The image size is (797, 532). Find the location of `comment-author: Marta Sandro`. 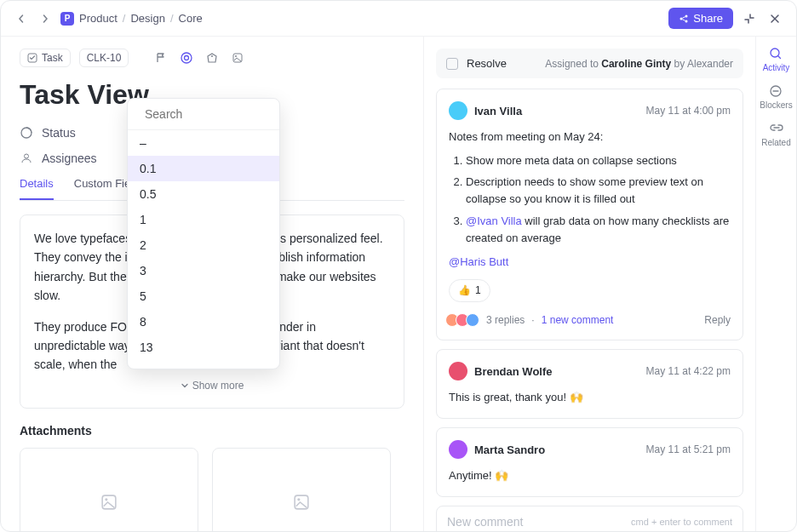

comment-author: Marta Sandro is located at coordinates (509, 449).